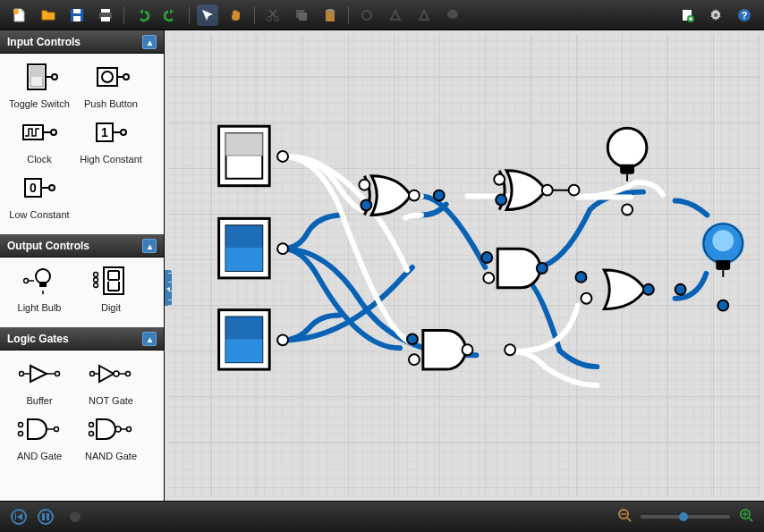 Image resolution: width=764 pixels, height=532 pixels. I want to click on tool-label: NAND Gate, so click(111, 456).